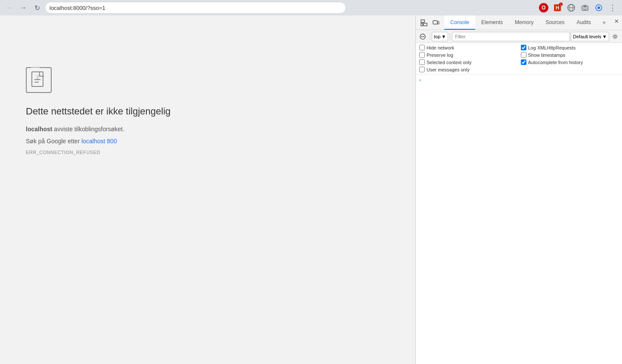 The height and width of the screenshot is (364, 622). I want to click on log-xmlhttp-checkbox, so click(523, 47).